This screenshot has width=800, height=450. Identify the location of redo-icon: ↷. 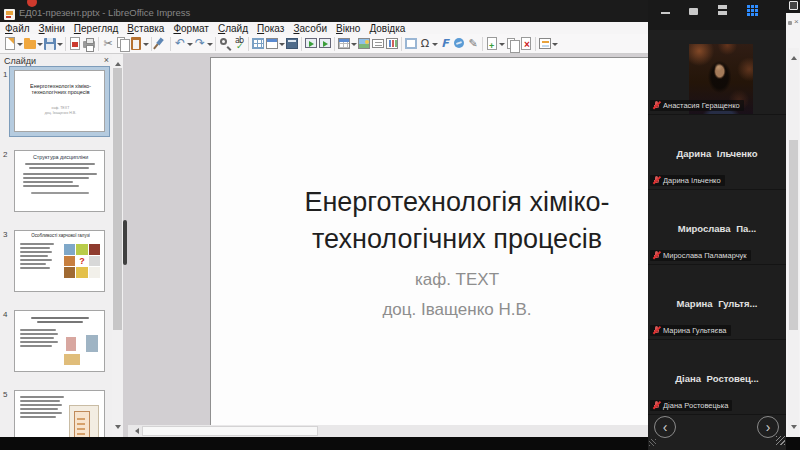
(200, 44).